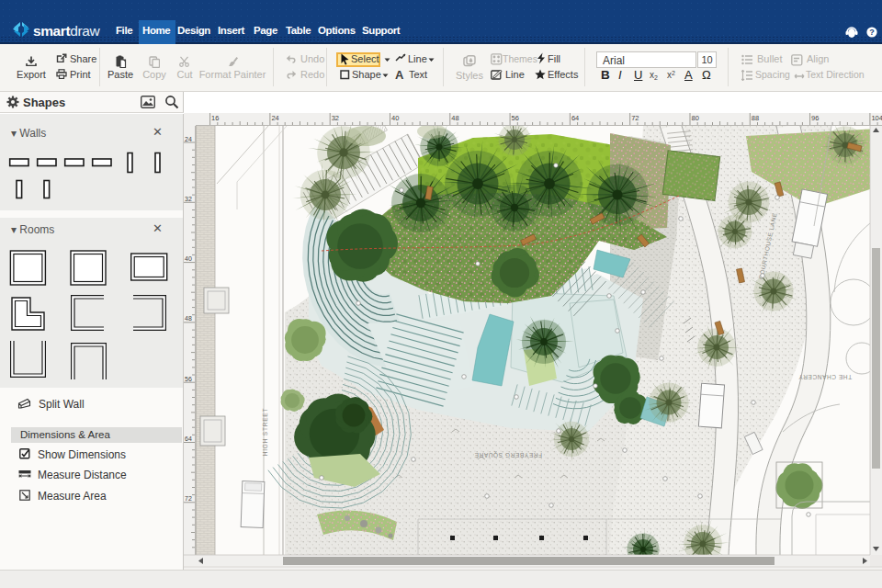 The image size is (882, 588). What do you see at coordinates (815, 118) in the screenshot?
I see `svg-text: 96` at bounding box center [815, 118].